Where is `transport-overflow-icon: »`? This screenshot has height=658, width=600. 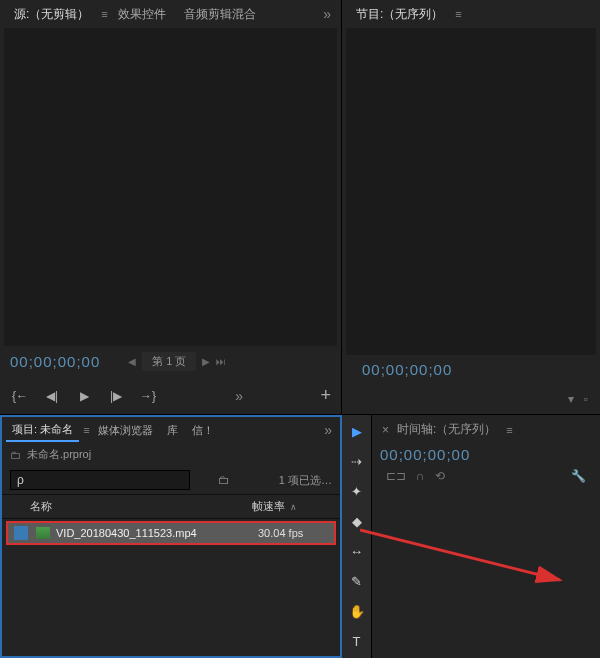 transport-overflow-icon: » is located at coordinates (239, 396).